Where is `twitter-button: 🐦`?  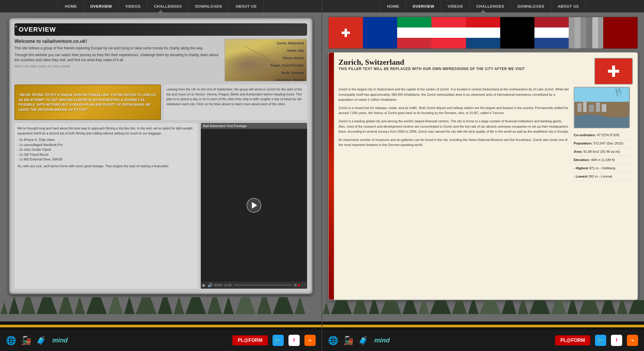 twitter-button: 🐦 is located at coordinates (278, 340).